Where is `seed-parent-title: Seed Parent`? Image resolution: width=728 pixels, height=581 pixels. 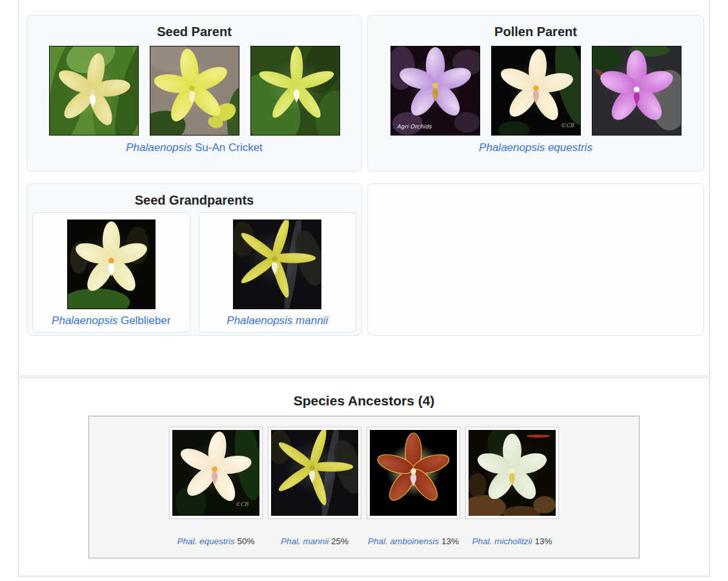
seed-parent-title: Seed Parent is located at coordinates (194, 27).